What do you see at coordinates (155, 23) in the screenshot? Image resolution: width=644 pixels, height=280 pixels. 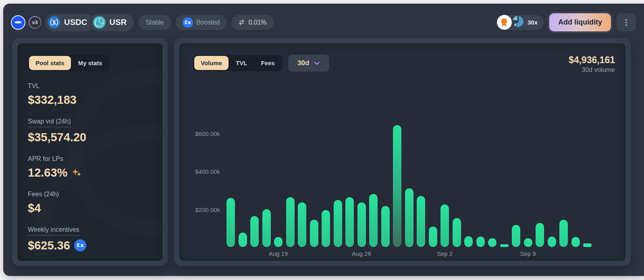 I see `stable-badge-label: Stable` at bounding box center [155, 23].